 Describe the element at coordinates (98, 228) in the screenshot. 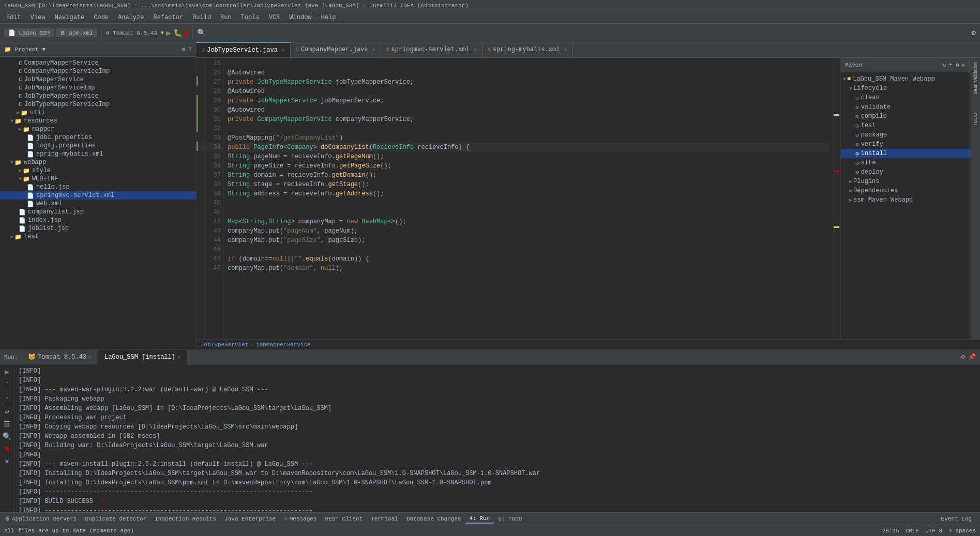

I see `tree-item-joblist-jsp: 📄 joblist.jsp` at that location.